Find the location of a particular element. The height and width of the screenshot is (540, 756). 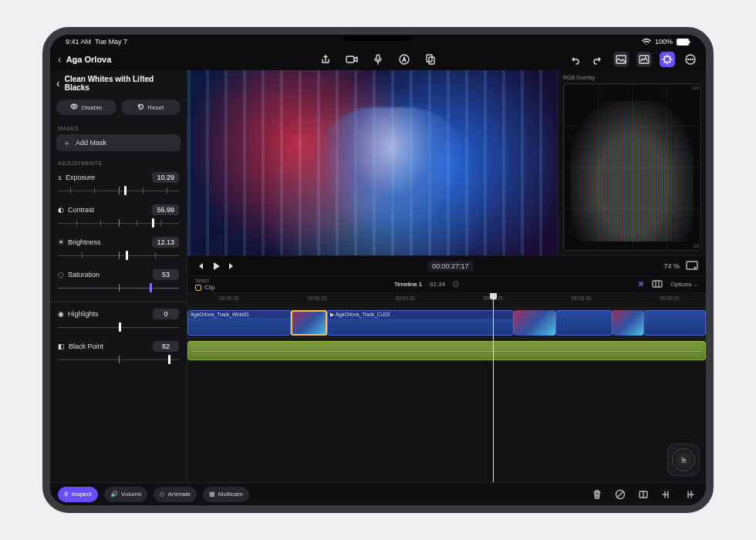

highlights-slider is located at coordinates (119, 328).